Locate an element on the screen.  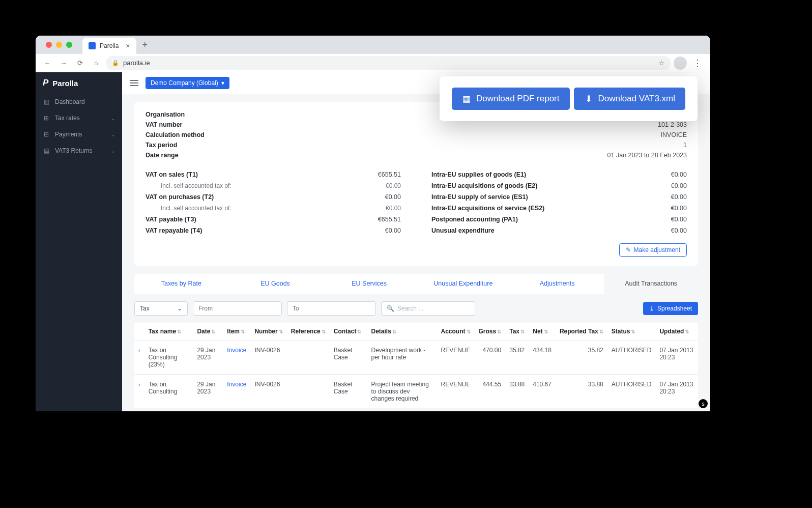
home-button: ⌂ is located at coordinates (96, 63).